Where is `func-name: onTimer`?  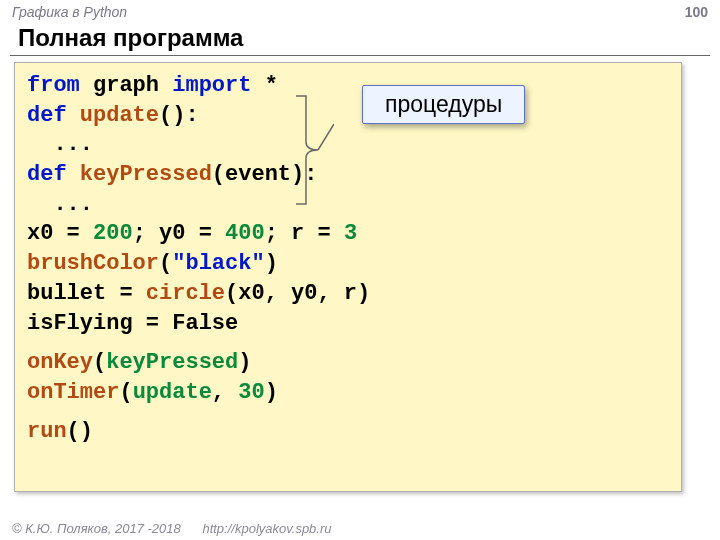 func-name: onTimer is located at coordinates (73, 392).